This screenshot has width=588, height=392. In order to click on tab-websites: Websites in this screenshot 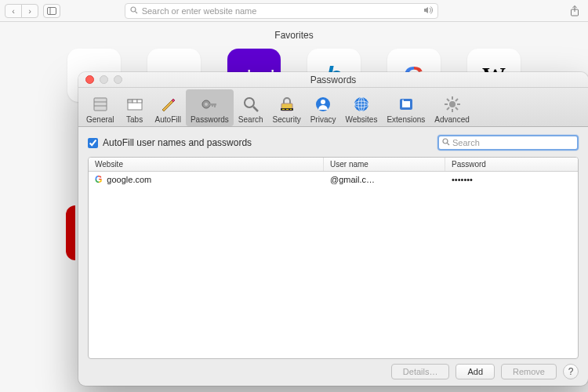, I will do `click(361, 108)`.